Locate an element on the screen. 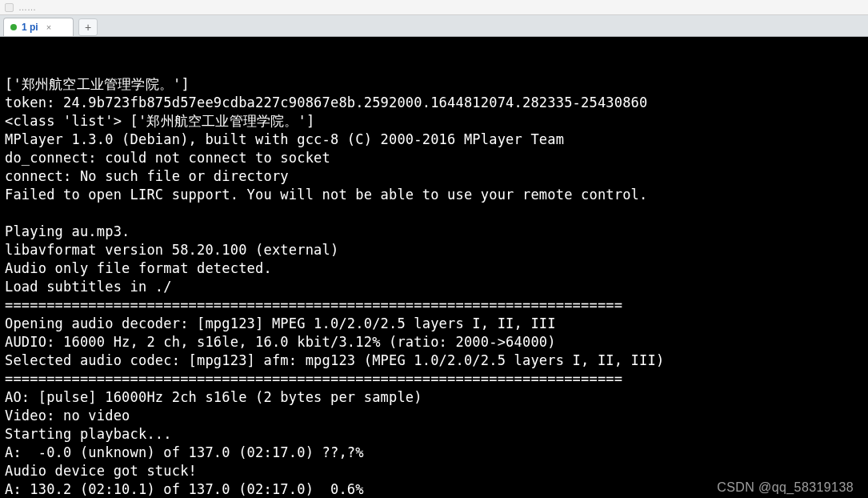  terminal-line: ['郑州航空工业管理学院。'] is located at coordinates (434, 85).